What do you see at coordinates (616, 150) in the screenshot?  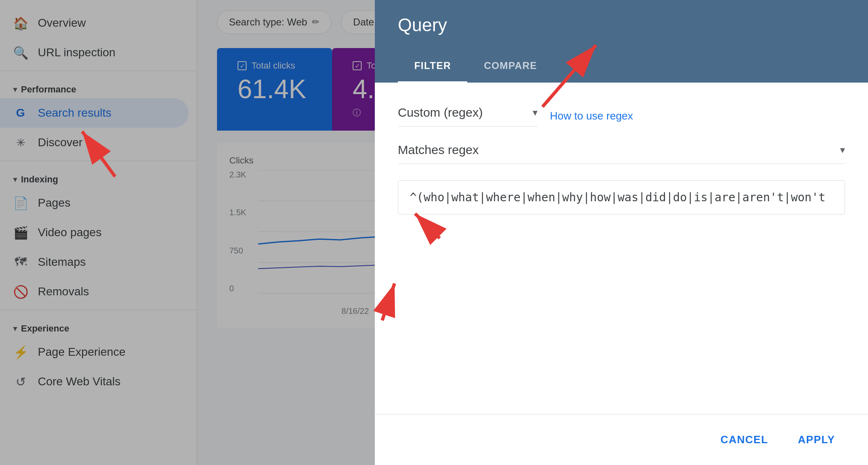 I see `match-type-label: Matches regex` at bounding box center [616, 150].